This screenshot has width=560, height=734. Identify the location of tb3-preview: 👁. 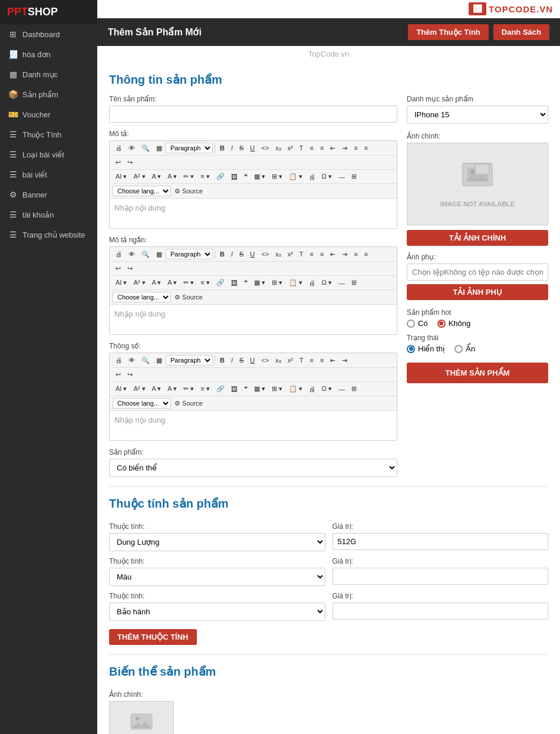
(132, 360).